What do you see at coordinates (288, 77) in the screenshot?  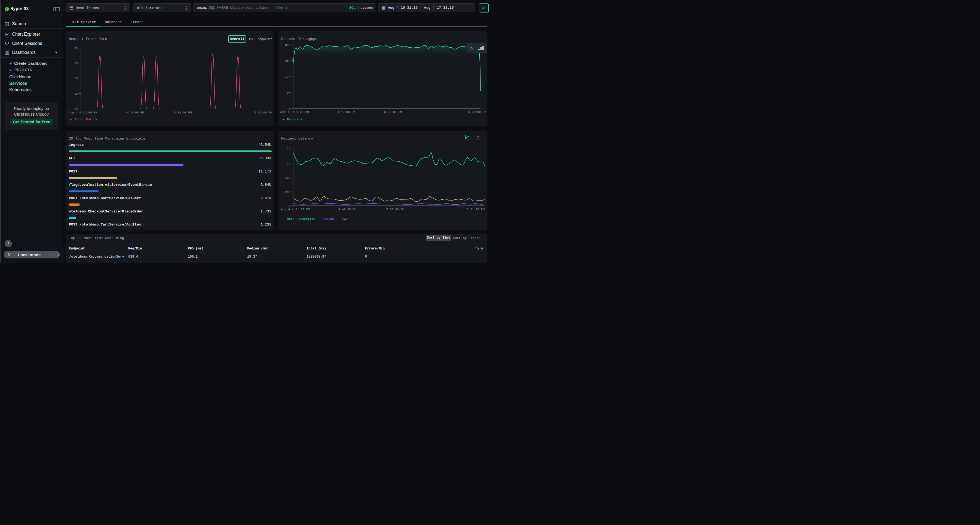 I see `svg-text: 17k` at bounding box center [288, 77].